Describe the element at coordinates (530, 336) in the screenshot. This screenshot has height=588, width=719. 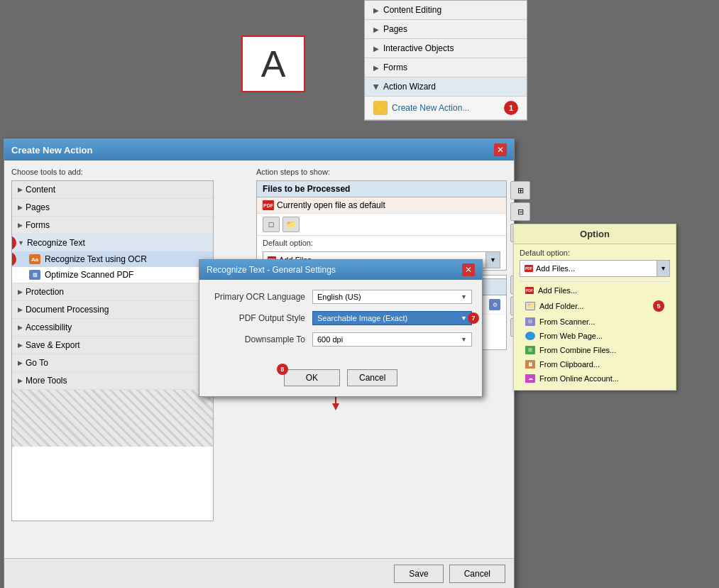
I see `menu-globe-icon: 🌐` at that location.